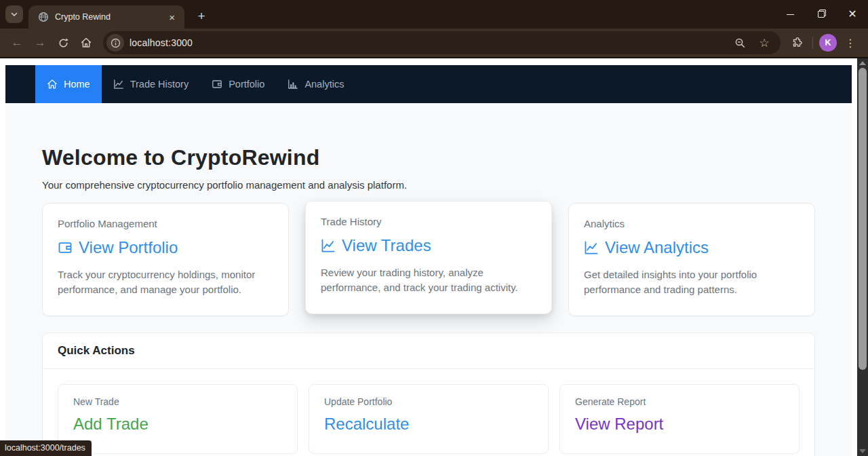 Image resolution: width=868 pixels, height=456 pixels. What do you see at coordinates (429, 258) in the screenshot?
I see `card-trade-history: Trade History View Trades Review your tr…` at bounding box center [429, 258].